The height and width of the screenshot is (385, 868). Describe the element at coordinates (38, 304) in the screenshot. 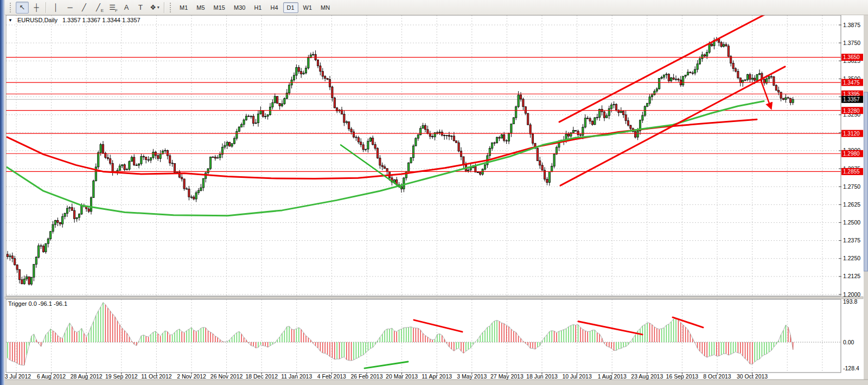

I see `indicator-readout: Trigger 0.0 -96.1 -96.1` at that location.